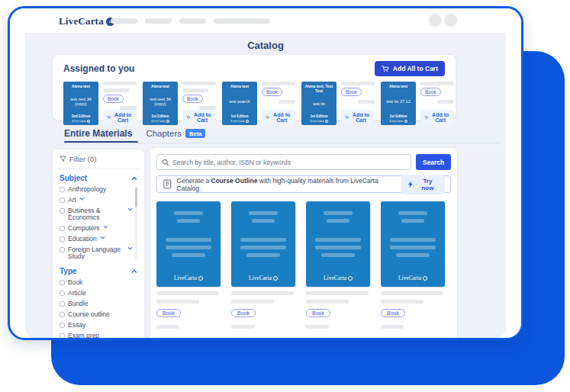  What do you see at coordinates (96, 229) in the screenshot?
I see `subject-checkbox-computers: Computers` at bounding box center [96, 229].